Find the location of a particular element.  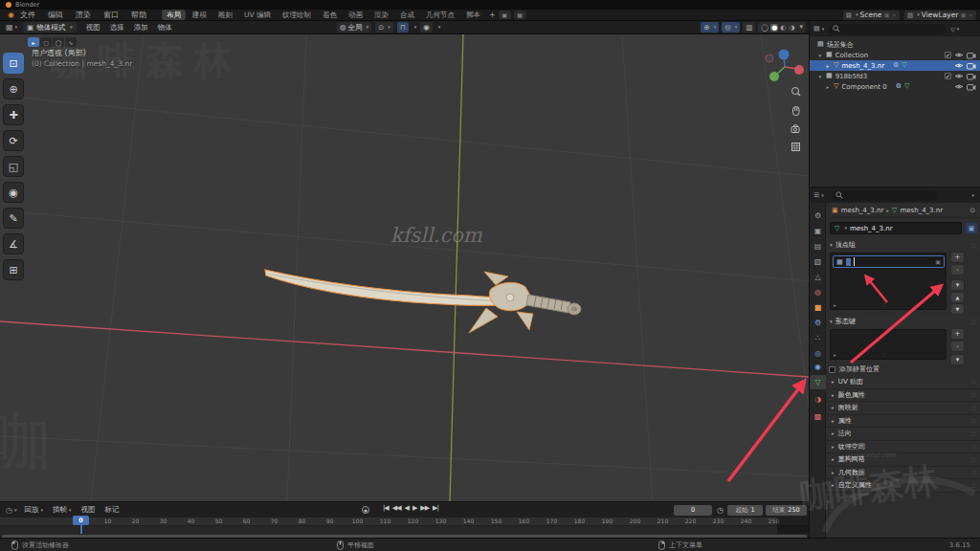

breadcrumb-object: mesh_4_3.nr is located at coordinates (863, 210).